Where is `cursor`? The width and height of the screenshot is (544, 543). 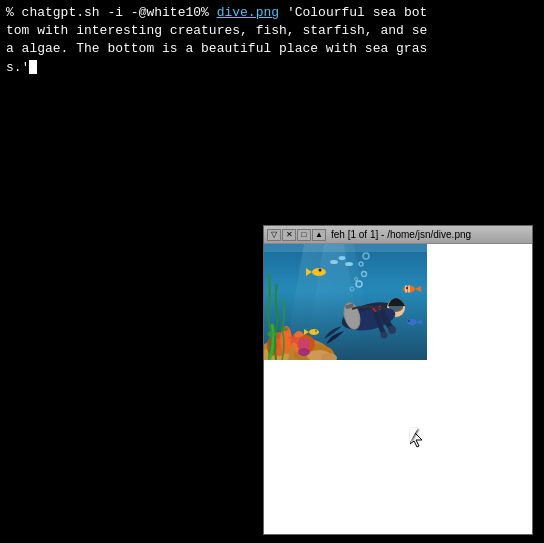 cursor is located at coordinates (33, 67).